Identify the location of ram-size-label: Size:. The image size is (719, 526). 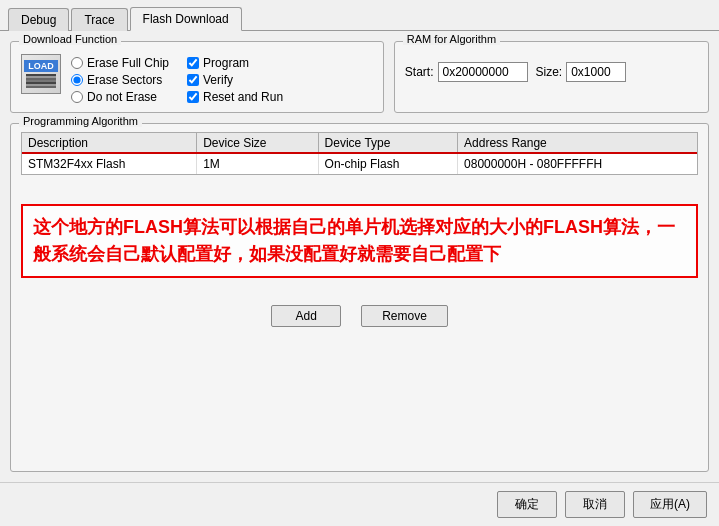
(550, 72).